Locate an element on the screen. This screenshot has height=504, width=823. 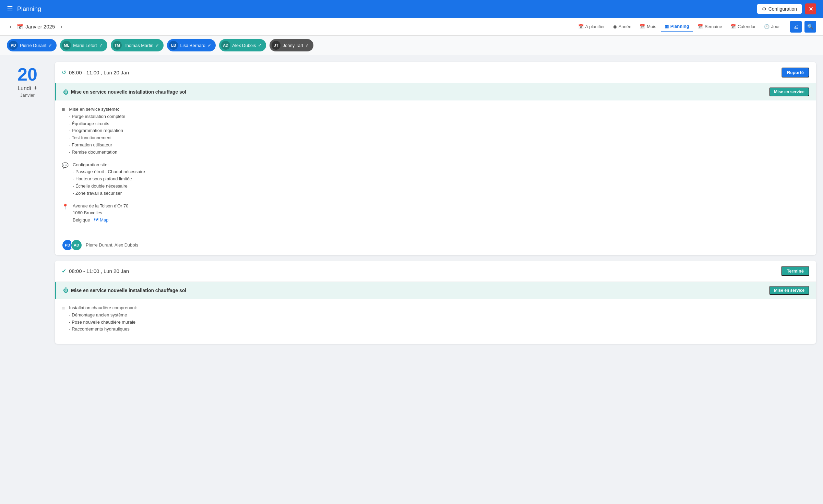
user-chip-label-alex: Alex Dubois is located at coordinates (244, 45).